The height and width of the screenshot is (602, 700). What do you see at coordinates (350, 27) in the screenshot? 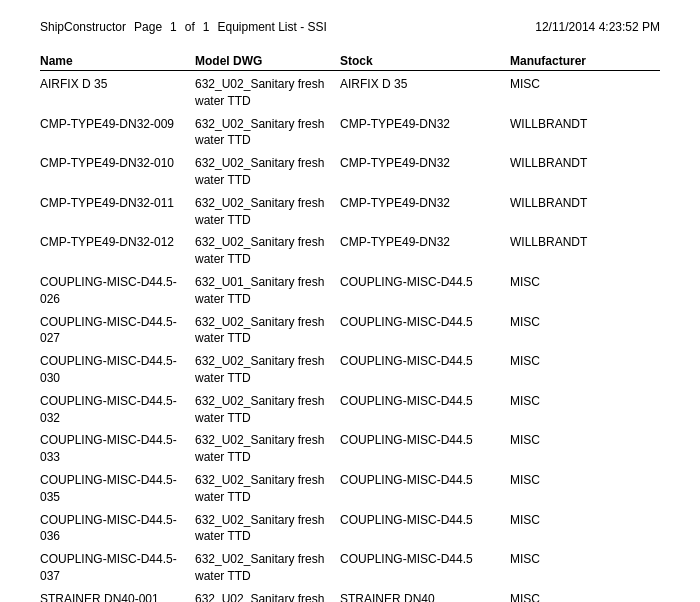
I see `page-header: ShipConstructor Page 1 of 1 Equipment Li…` at bounding box center [350, 27].